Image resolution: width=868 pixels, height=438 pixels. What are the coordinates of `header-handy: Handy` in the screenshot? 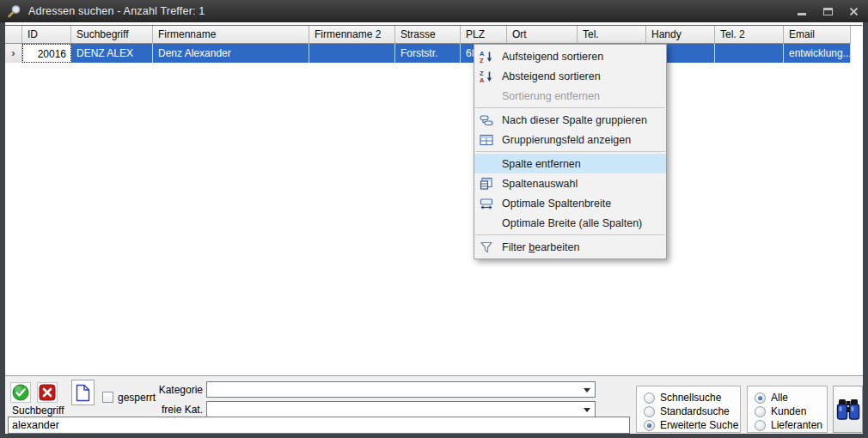 It's located at (681, 34).